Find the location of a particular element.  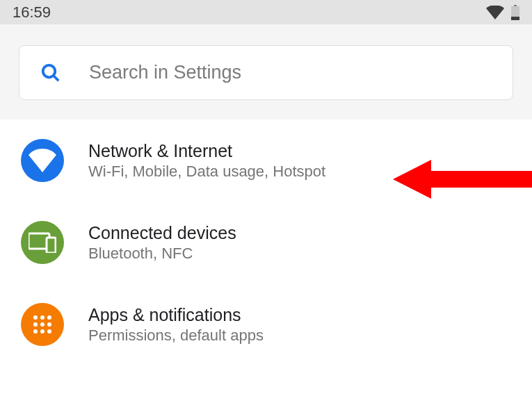

setting-text: Network & Internet Wi-Fi, Mobile, Data u… is located at coordinates (310, 161).